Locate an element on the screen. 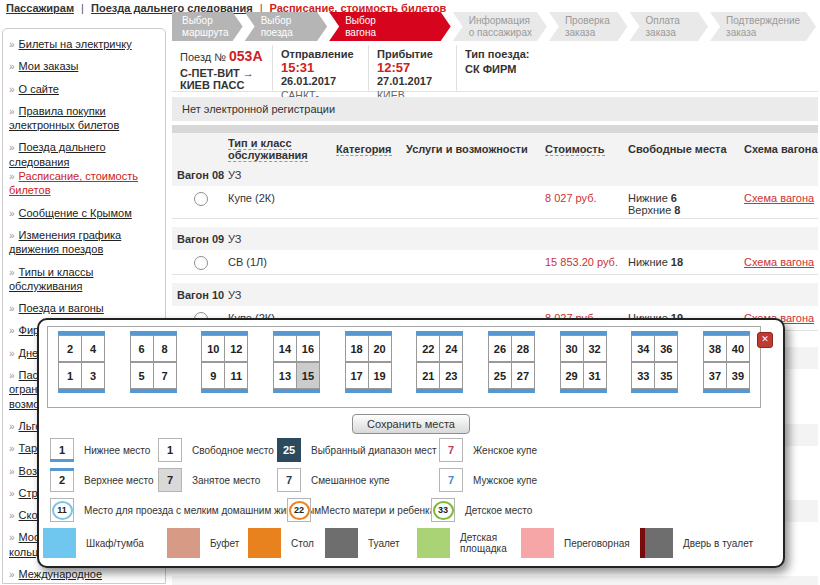 The height and width of the screenshot is (585, 820). legend-label: Мужское купе is located at coordinates (505, 480).